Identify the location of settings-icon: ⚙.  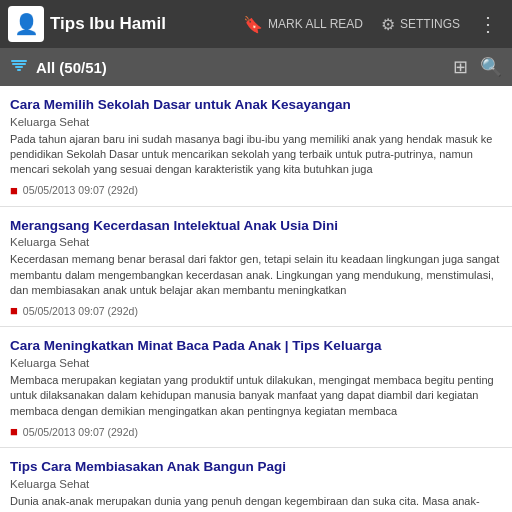
(388, 24).